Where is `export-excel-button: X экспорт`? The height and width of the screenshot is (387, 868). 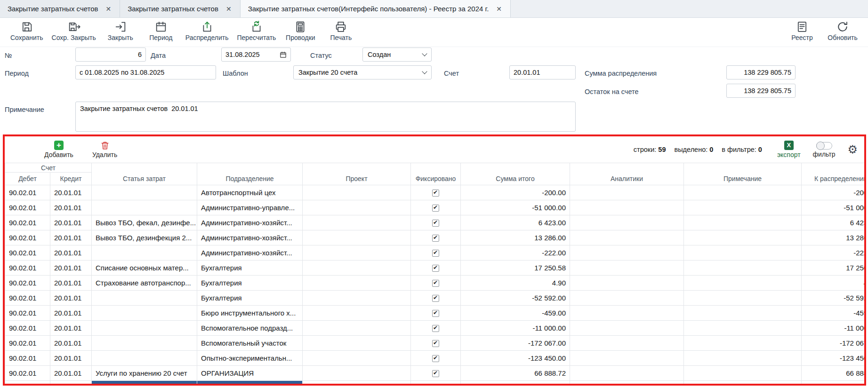
export-excel-button: X экспорт is located at coordinates (789, 150).